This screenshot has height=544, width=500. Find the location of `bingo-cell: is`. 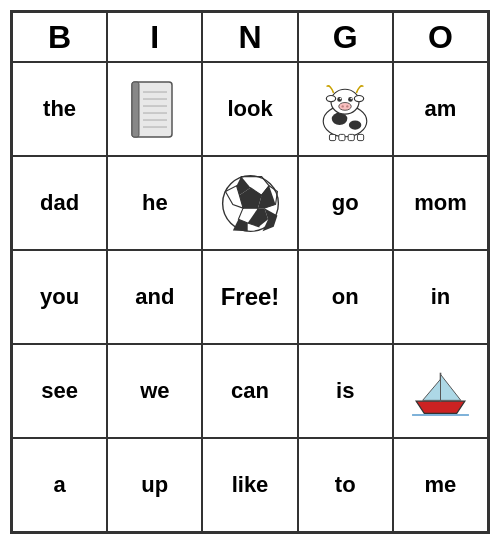

bingo-cell: is is located at coordinates (346, 391).